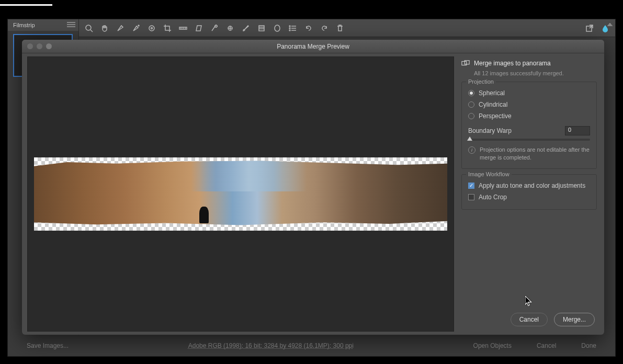  Describe the element at coordinates (577, 131) in the screenshot. I see `boundary-warp-input: 0` at that location.